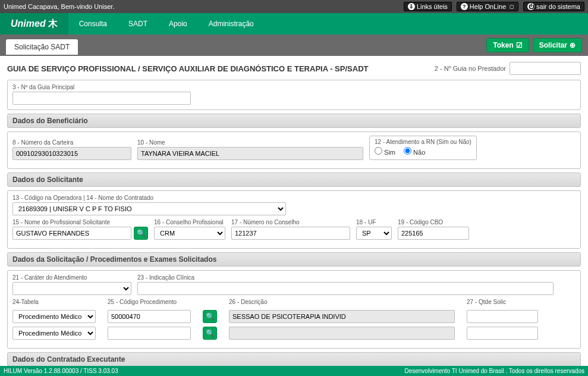 Image resolution: width=588 pixels, height=376 pixels. What do you see at coordinates (203, 7) in the screenshot?
I see `welcome-text: Unimed Cacapava, Bem-vindo Uniser.` at bounding box center [203, 7].